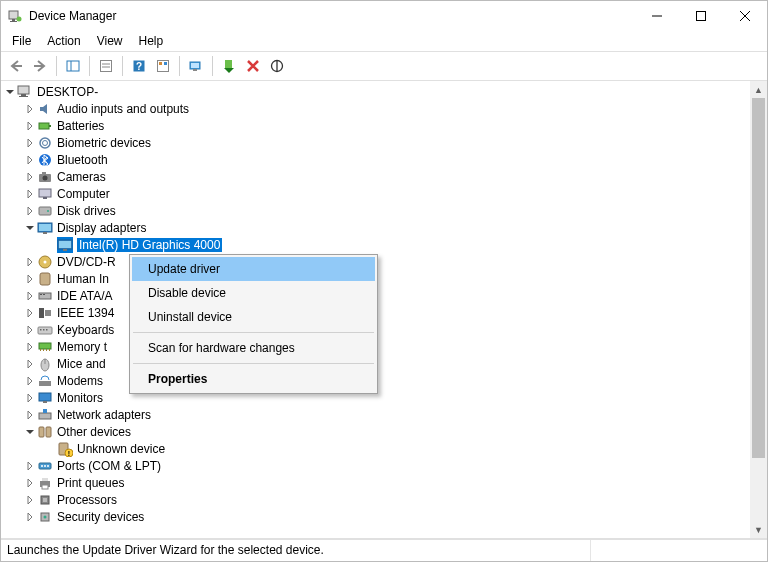 This screenshot has width=768, height=562. Describe the element at coordinates (758, 530) in the screenshot. I see `scroll-down-button: ▼` at that location.